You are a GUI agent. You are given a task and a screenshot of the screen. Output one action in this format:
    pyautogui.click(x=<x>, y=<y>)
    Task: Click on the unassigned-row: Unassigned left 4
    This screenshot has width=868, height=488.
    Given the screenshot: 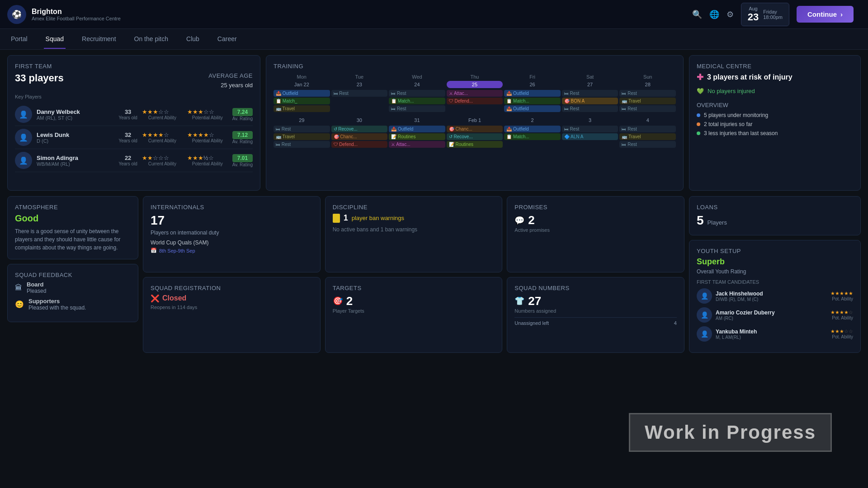 What is the action you would take?
    pyautogui.click(x=596, y=322)
    